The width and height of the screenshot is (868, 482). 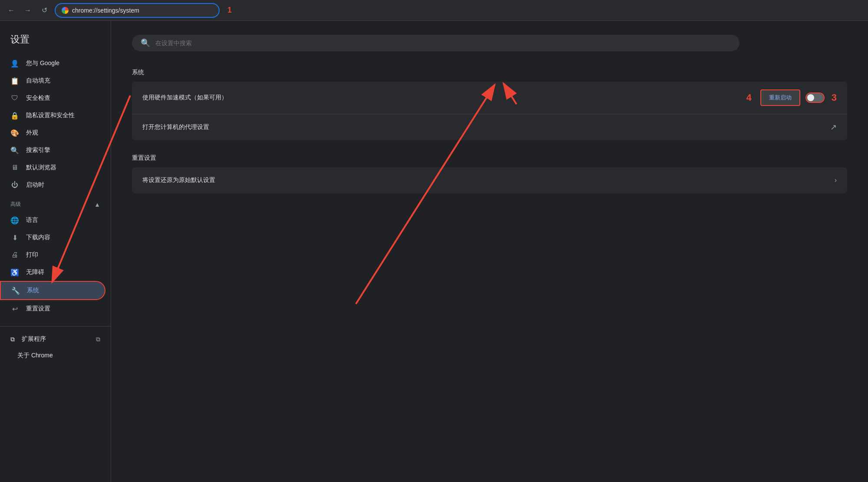 I want to click on hardware-accel-row: 使用硬件加速模式（如果可用） 4 重新启动 3, so click(x=490, y=98).